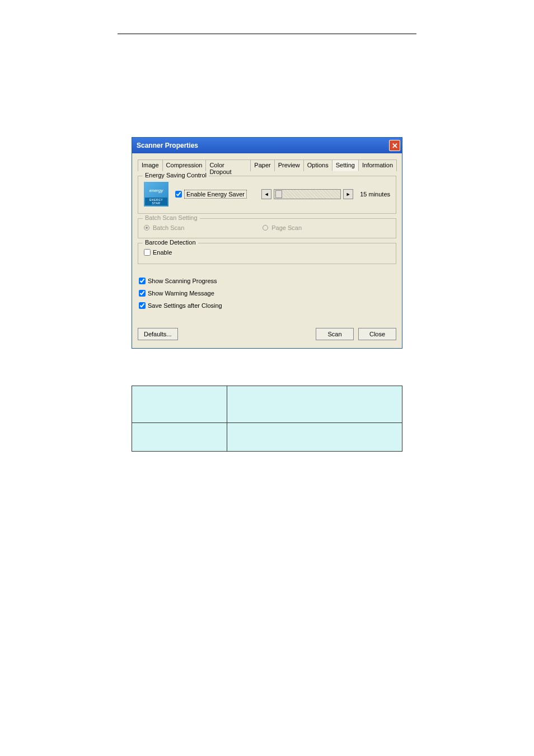 This screenshot has height=756, width=534. Describe the element at coordinates (156, 194) in the screenshot. I see `energy-star-icon: energy ENERGY STAR` at that location.